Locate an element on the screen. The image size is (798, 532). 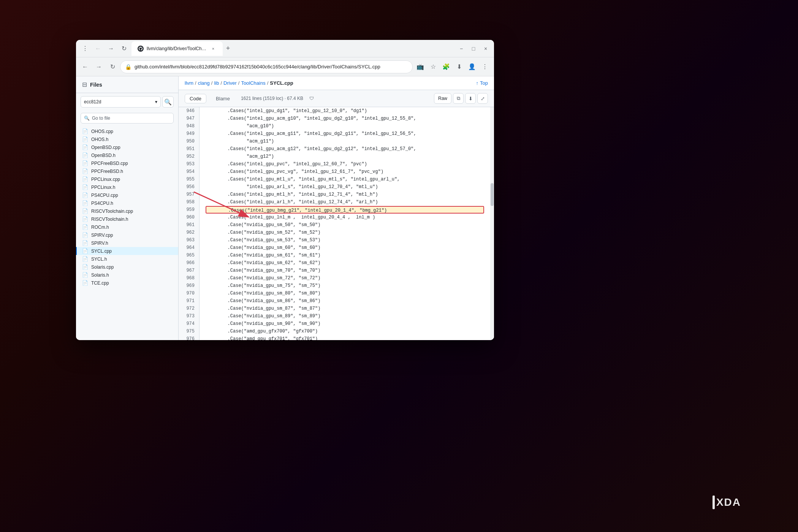
file-item: 📄SPIRV.cpp is located at coordinates (127, 235).